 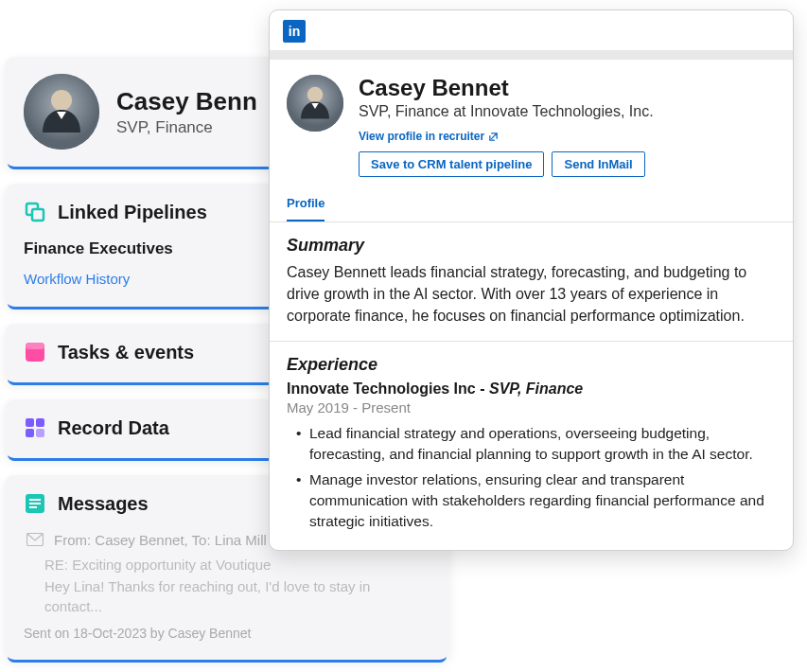 What do you see at coordinates (315, 103) in the screenshot?
I see `linkedin-avatar` at bounding box center [315, 103].